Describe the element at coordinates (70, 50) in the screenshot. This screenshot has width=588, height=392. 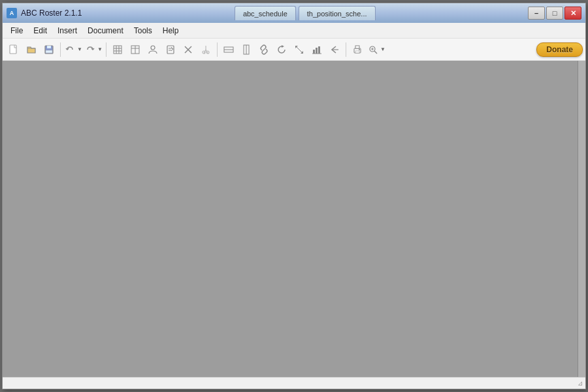
I see `undo-icon` at that location.